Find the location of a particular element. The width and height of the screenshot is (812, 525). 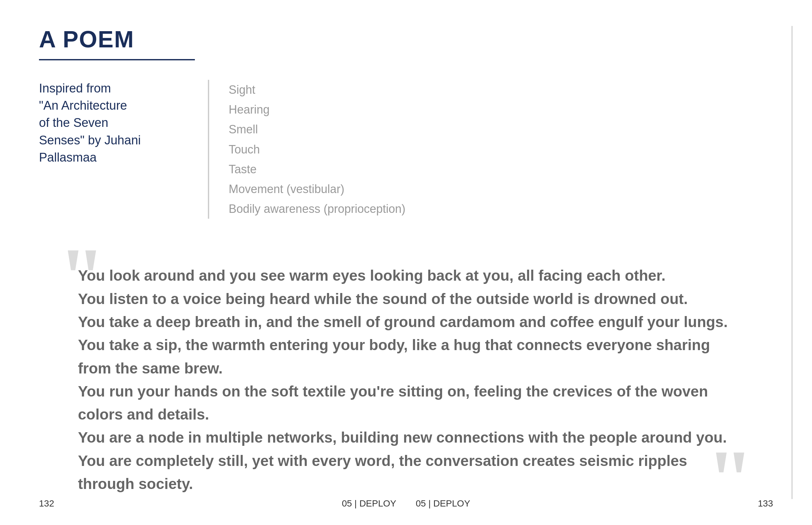

list-item: Smell is located at coordinates (501, 129).